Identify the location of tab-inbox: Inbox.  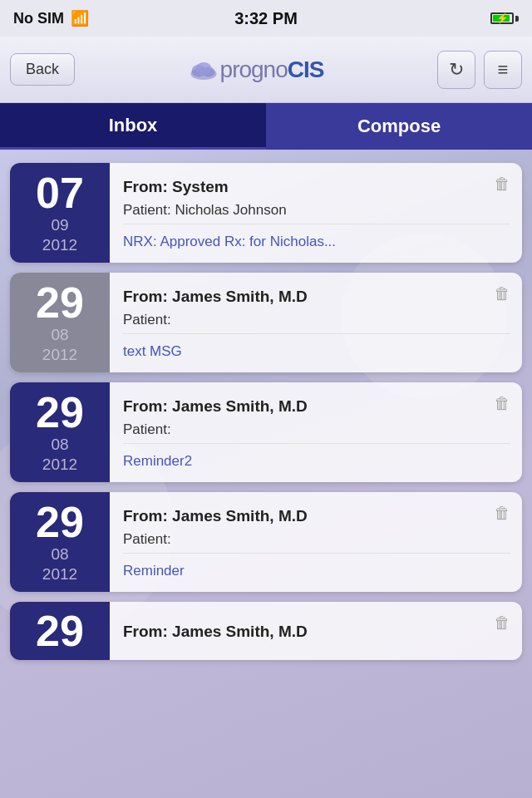
(133, 126).